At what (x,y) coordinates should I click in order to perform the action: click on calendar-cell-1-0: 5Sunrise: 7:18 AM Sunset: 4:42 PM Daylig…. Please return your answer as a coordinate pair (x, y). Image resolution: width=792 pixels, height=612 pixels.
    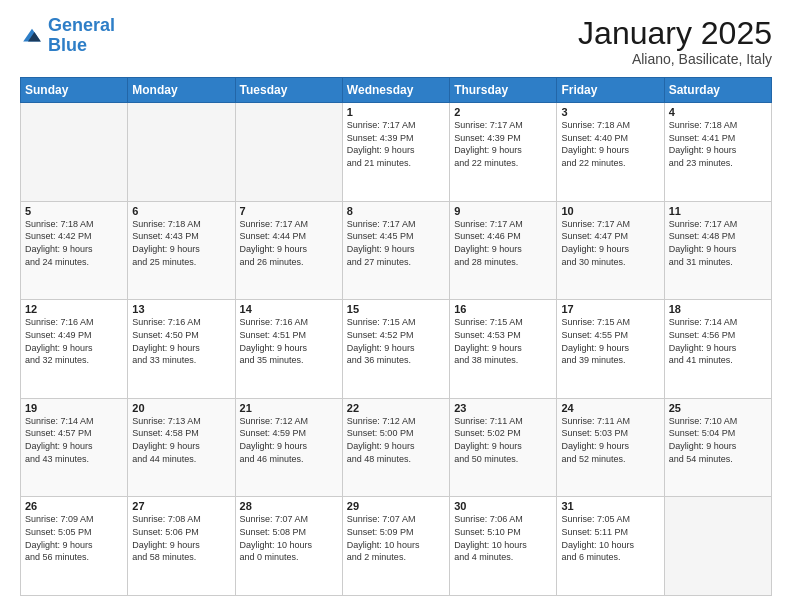
    Looking at the image, I should click on (74, 250).